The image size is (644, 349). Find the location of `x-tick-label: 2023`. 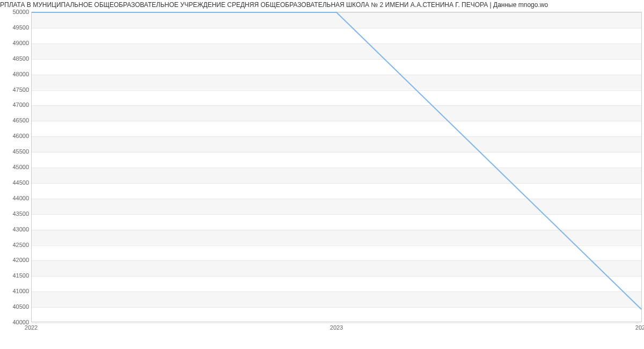

x-tick-label: 2023 is located at coordinates (336, 328).